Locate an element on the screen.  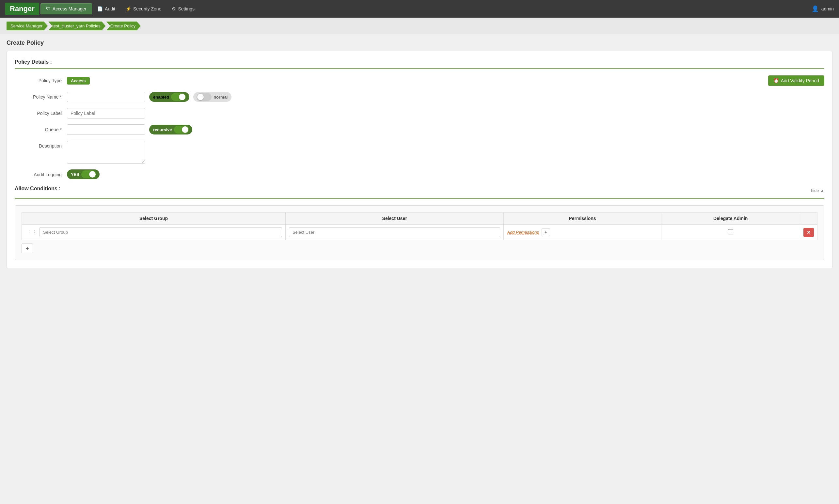
queue-controls: recursive is located at coordinates (446, 130).